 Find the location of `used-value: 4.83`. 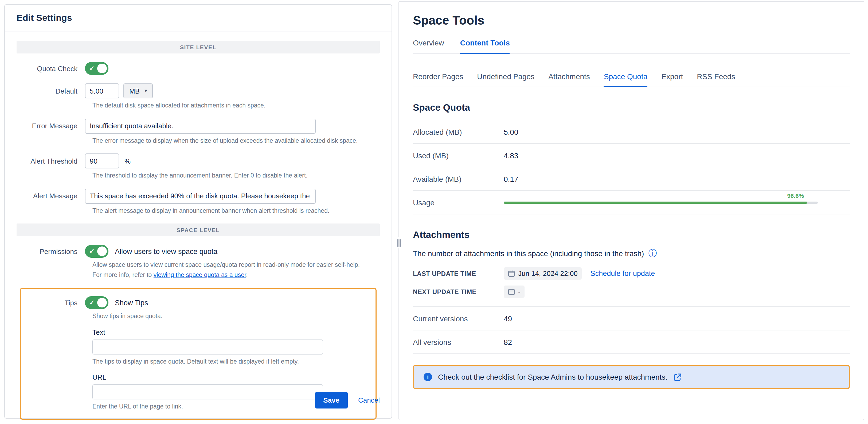

used-value: 4.83 is located at coordinates (511, 155).